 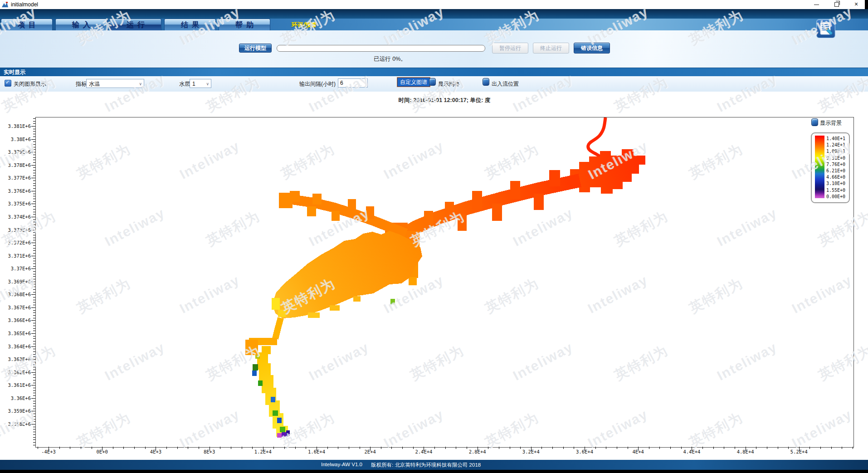 What do you see at coordinates (8, 83) in the screenshot?
I see `close-graphics-checkbox` at bounding box center [8, 83].